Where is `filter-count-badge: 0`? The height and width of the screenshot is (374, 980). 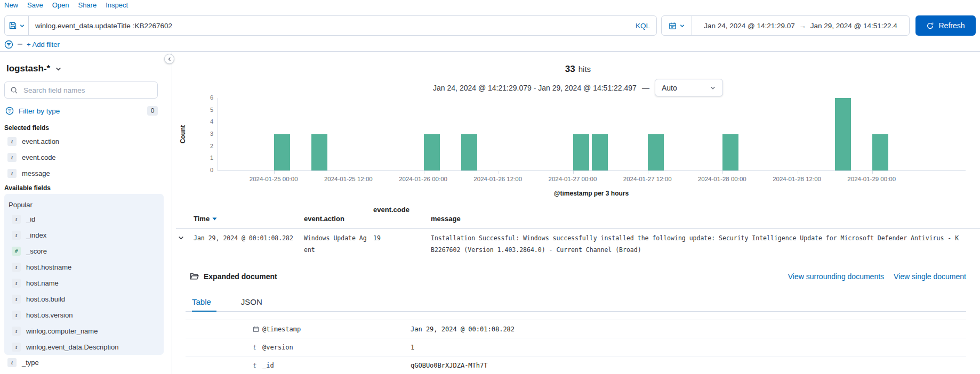
filter-count-badge: 0 is located at coordinates (152, 111).